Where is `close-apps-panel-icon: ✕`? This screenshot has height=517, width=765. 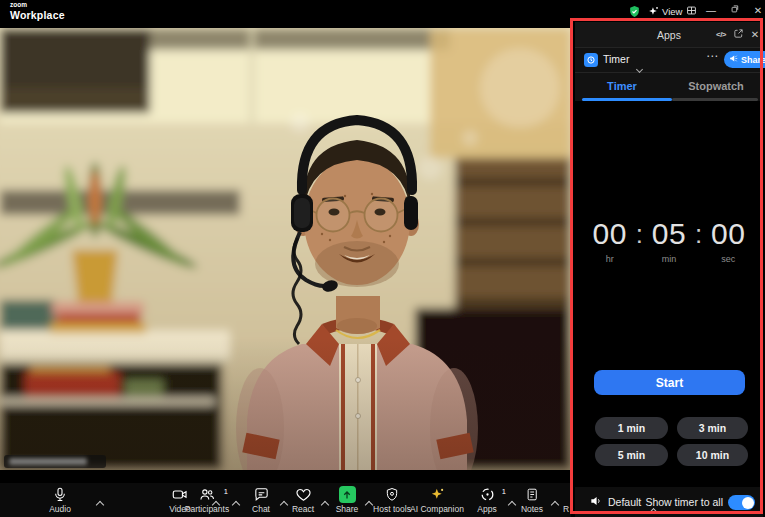 close-apps-panel-icon: ✕ is located at coordinates (755, 34).